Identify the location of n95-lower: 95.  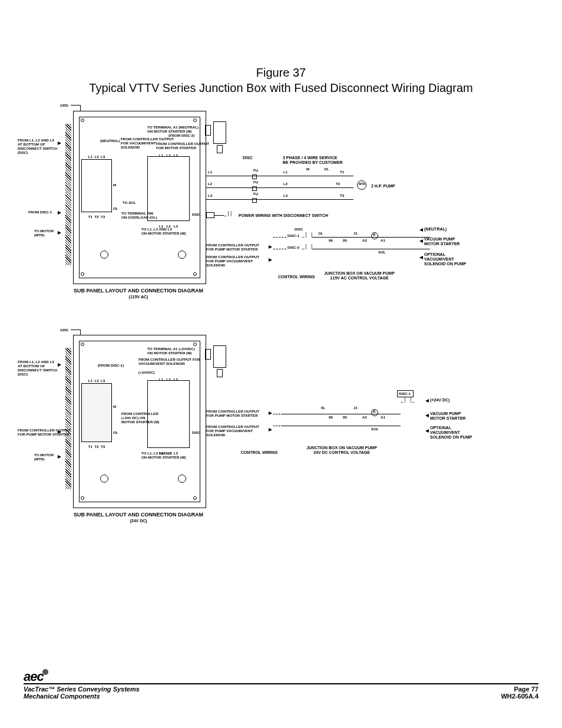
(345, 417).